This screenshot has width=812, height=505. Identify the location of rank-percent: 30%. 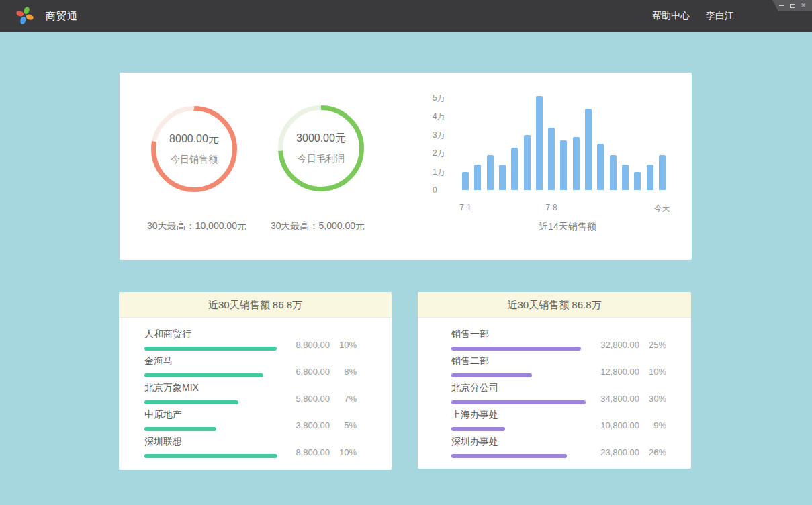
(653, 399).